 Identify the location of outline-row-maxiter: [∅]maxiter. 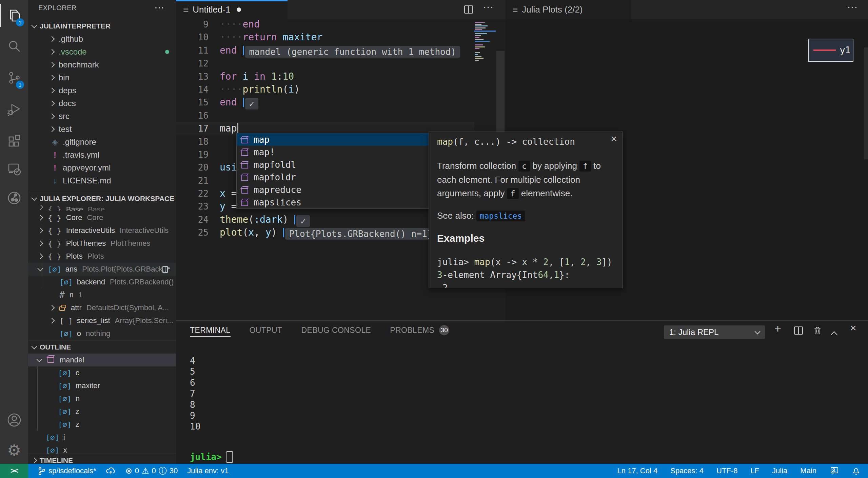
(102, 386).